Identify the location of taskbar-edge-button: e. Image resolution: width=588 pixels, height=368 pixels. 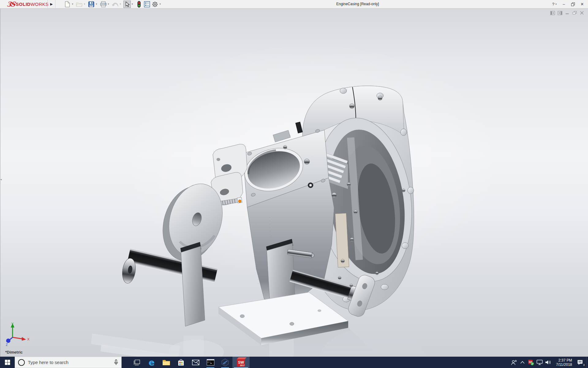
(152, 362).